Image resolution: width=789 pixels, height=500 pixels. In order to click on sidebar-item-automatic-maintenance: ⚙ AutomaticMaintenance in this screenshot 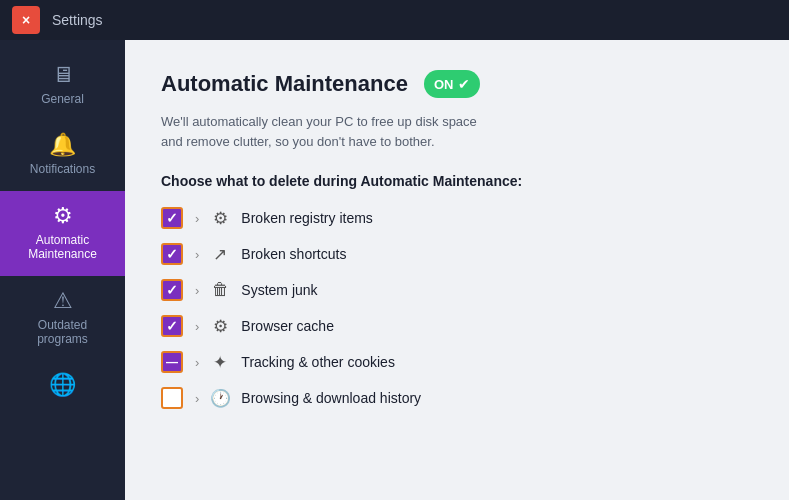, I will do `click(62, 234)`.